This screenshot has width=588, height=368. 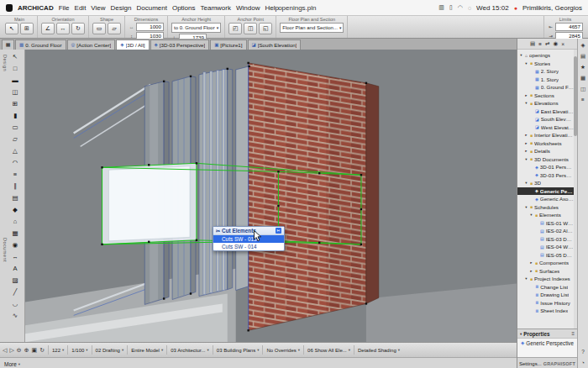 I want to click on tree-item-schedules: ▾■Schedules, so click(x=546, y=208).